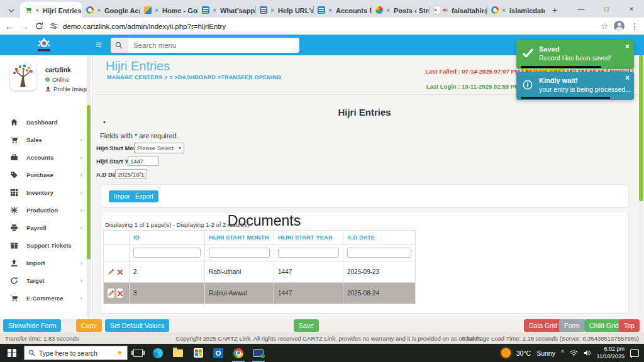 The image size is (644, 362). What do you see at coordinates (322, 26) in the screenshot?
I see `url-bar: demo.cartzlink.com/admin/indexyii.php?r=…` at bounding box center [322, 26].